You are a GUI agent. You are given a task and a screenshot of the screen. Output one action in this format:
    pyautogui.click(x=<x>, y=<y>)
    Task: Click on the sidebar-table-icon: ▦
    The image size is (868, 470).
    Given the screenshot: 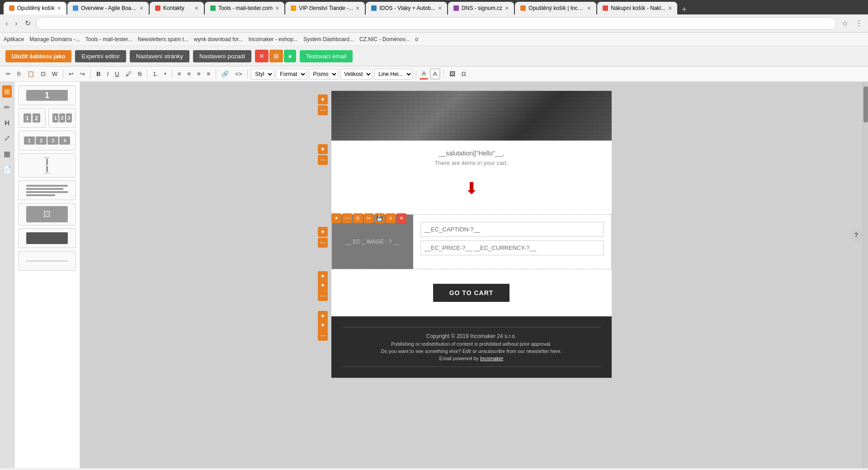 What is the action you would take?
    pyautogui.click(x=7, y=154)
    